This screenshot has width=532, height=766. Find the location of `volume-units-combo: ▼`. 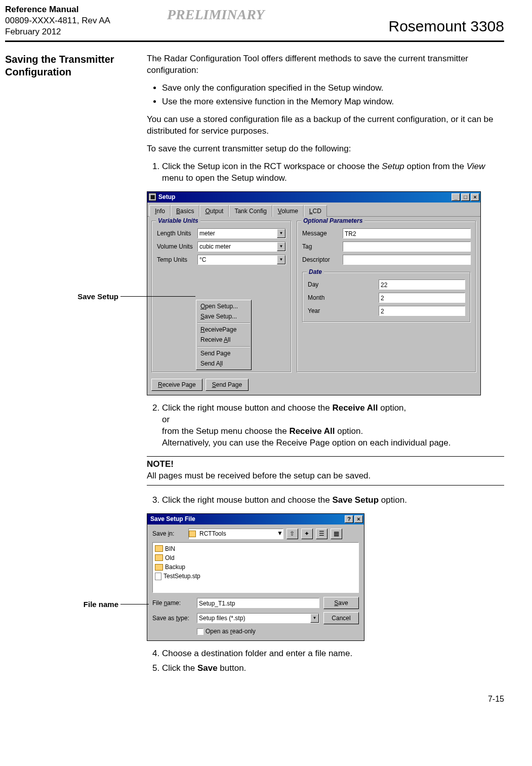

volume-units-combo: ▼ is located at coordinates (242, 247).